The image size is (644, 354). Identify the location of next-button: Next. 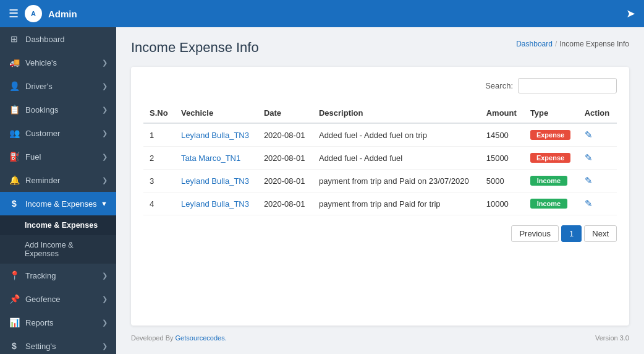
(601, 234).